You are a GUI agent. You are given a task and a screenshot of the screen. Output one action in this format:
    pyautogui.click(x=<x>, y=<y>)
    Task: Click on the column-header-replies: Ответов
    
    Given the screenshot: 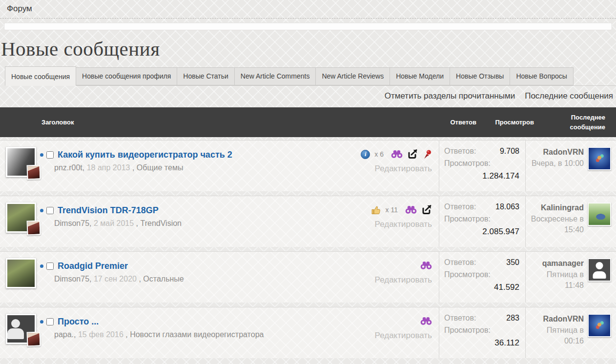 What is the action you would take?
    pyautogui.click(x=454, y=122)
    